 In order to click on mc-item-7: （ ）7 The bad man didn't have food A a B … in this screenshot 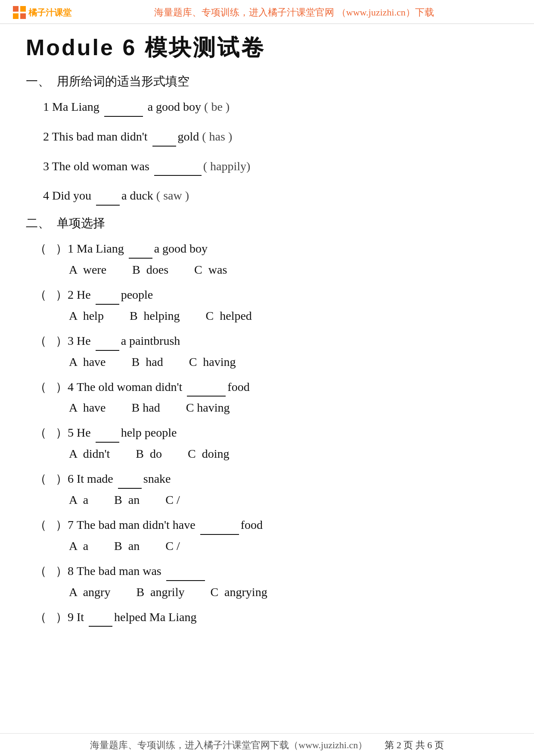, I will do `click(271, 534)`.